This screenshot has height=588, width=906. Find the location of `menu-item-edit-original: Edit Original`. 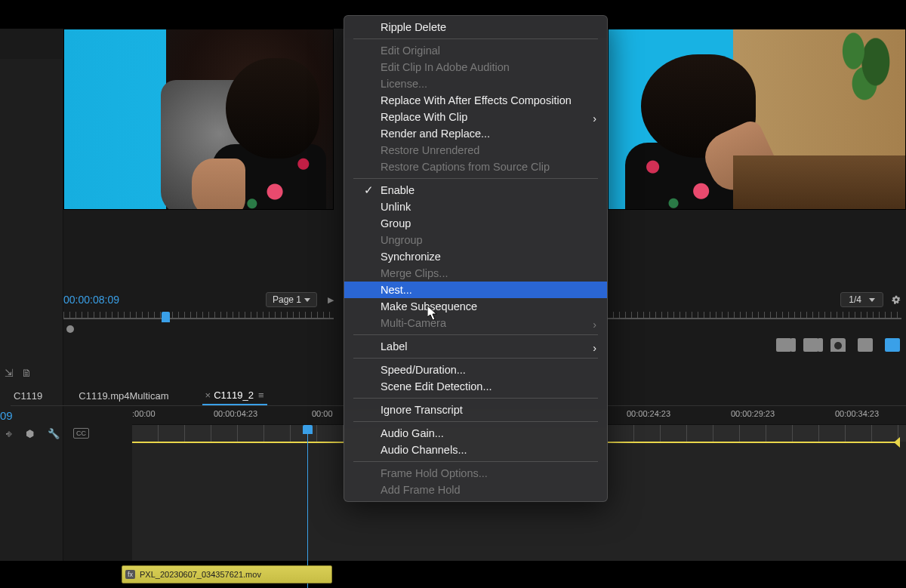

menu-item-edit-original: Edit Original is located at coordinates (476, 51).